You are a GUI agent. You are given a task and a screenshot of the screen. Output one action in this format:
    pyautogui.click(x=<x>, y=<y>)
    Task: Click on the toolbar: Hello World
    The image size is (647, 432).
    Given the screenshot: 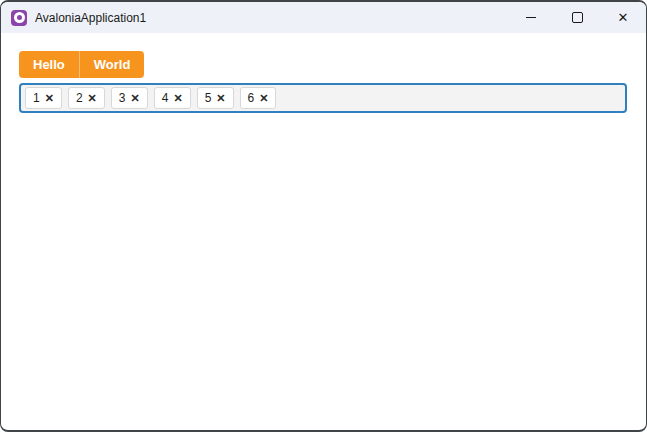 What is the action you would take?
    pyautogui.click(x=82, y=64)
    